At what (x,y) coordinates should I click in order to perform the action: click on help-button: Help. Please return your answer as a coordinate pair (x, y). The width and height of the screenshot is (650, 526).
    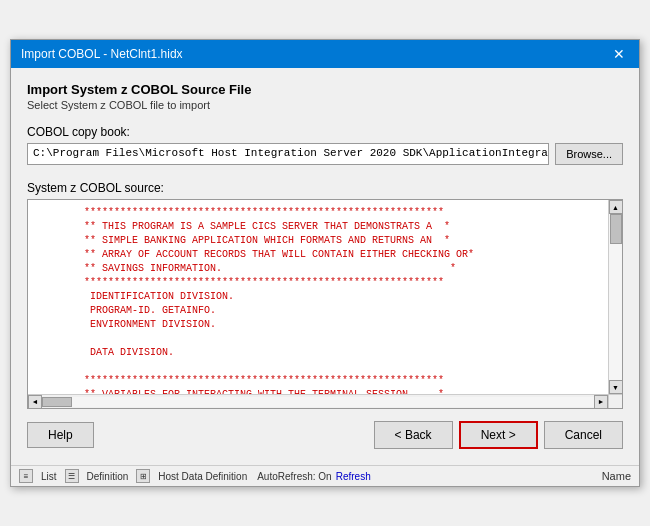
    Looking at the image, I should click on (60, 435).